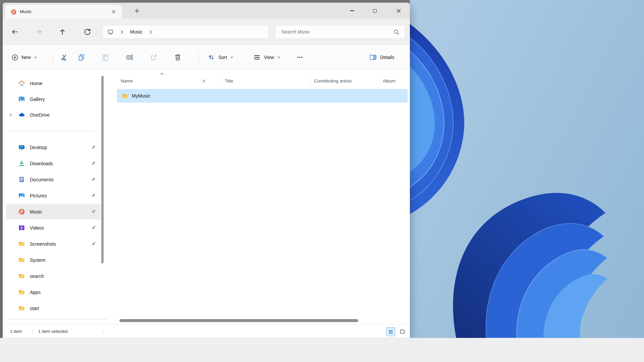  I want to click on cut-button, so click(64, 57).